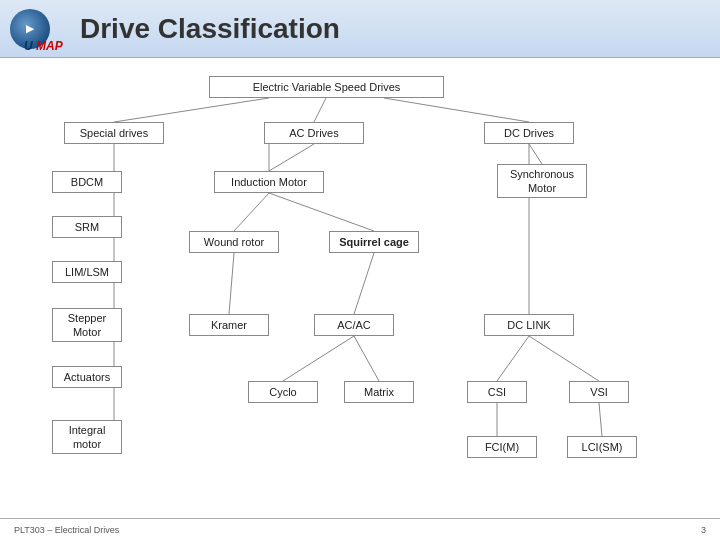  Describe the element at coordinates (40, 29) in the screenshot. I see `logo: ▶ U MAP` at that location.